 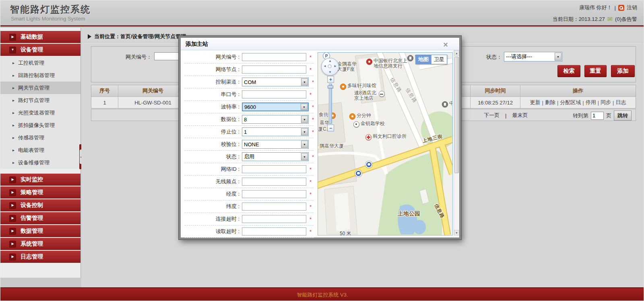 What do you see at coordinates (153, 91) in the screenshot?
I see `col-header-gateway: 网关编号` at bounding box center [153, 91].